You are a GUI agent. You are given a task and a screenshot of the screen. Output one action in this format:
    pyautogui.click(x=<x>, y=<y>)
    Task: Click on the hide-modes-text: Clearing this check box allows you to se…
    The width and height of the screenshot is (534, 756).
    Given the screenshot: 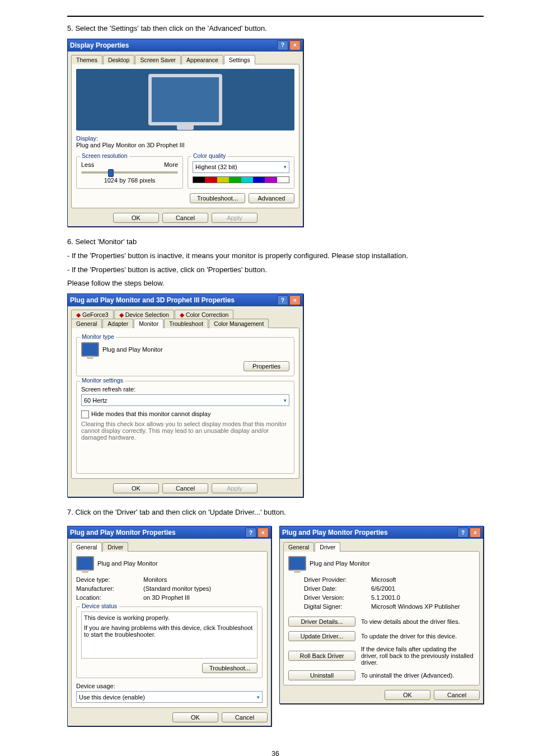 What is the action you would take?
    pyautogui.click(x=185, y=431)
    